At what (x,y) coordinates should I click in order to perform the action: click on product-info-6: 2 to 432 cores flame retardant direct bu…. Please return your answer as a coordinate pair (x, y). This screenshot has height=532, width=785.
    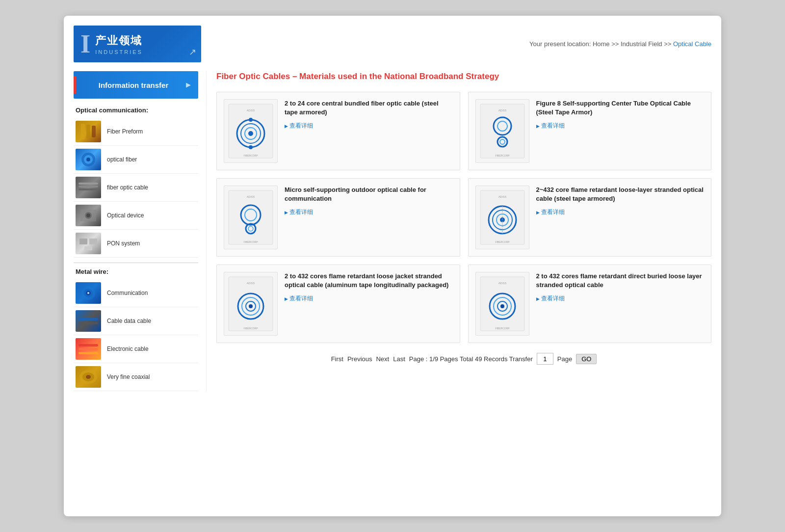
    Looking at the image, I should click on (620, 288).